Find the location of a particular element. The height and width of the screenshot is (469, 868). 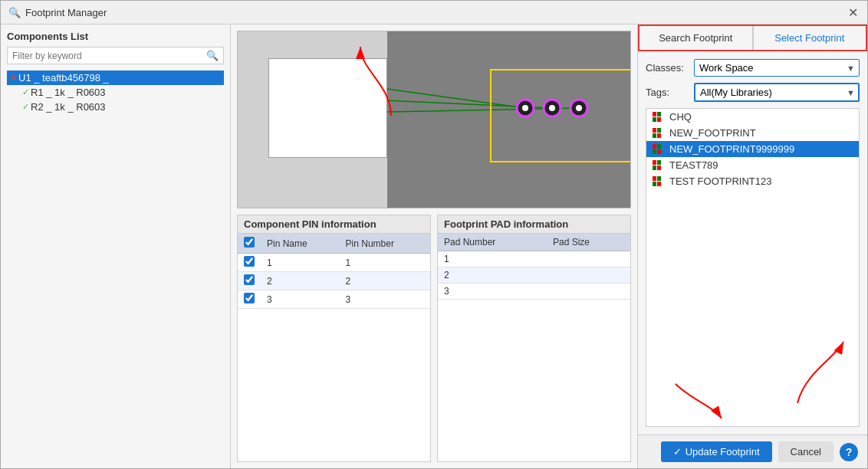

titlebar: 🔍 Footprint Manager ✕ is located at coordinates (434, 12).